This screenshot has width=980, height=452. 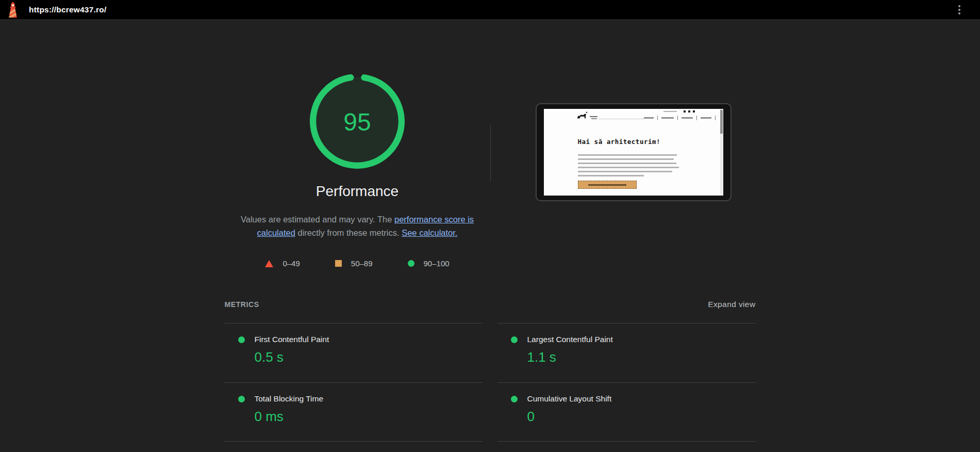 What do you see at coordinates (357, 191) in the screenshot?
I see `performance-category-title: Performance` at bounding box center [357, 191].